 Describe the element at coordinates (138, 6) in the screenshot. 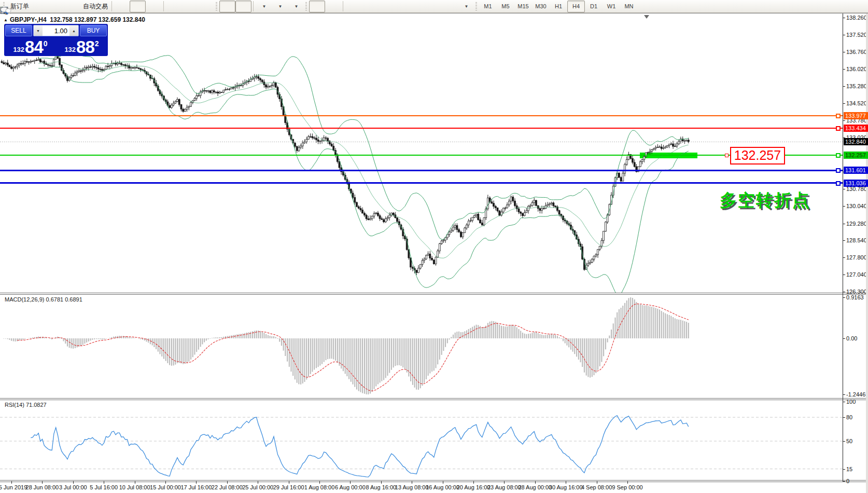

I see `candlestick-chart-button` at that location.